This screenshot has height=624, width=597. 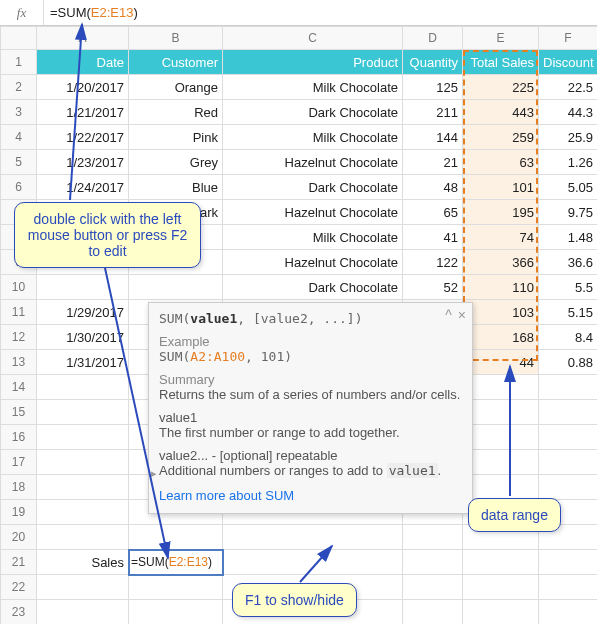 What do you see at coordinates (19, 612) in the screenshot?
I see `row-header: 23` at bounding box center [19, 612].